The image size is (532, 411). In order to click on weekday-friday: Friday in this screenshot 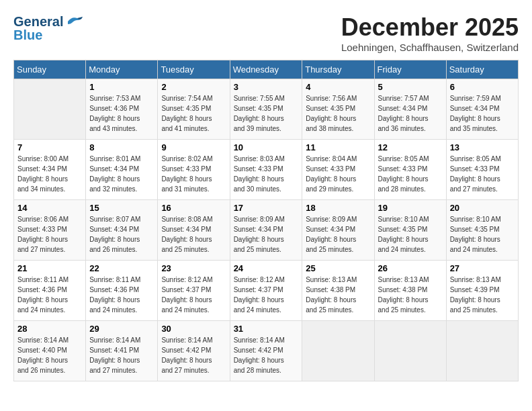, I will do `click(410, 70)`.